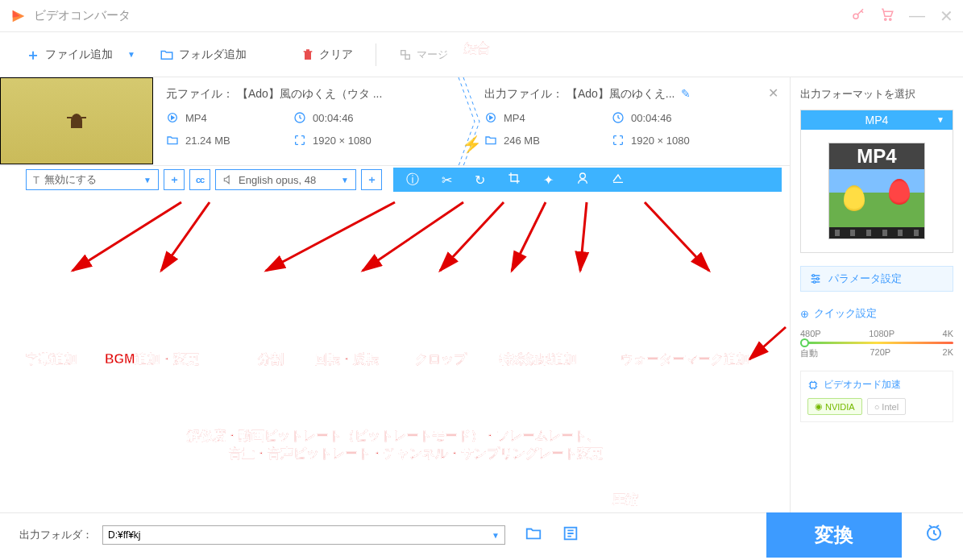  I want to click on subtitle-mode-select: T 無効にする ▼, so click(92, 180).